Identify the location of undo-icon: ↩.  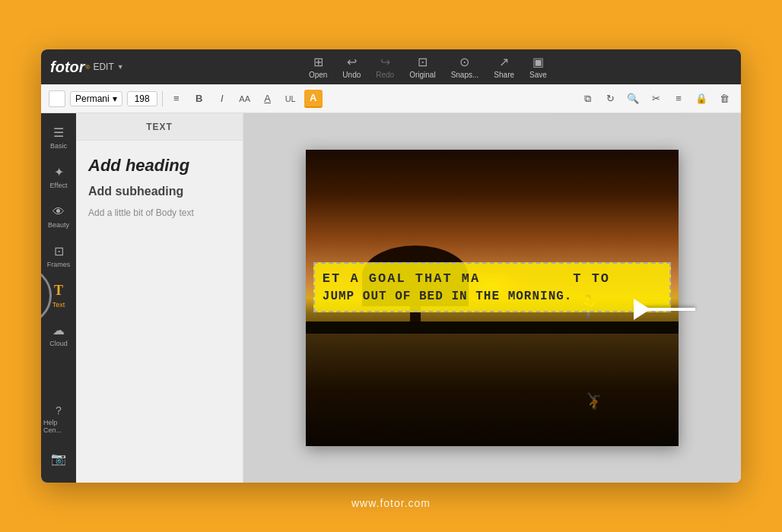
(351, 62).